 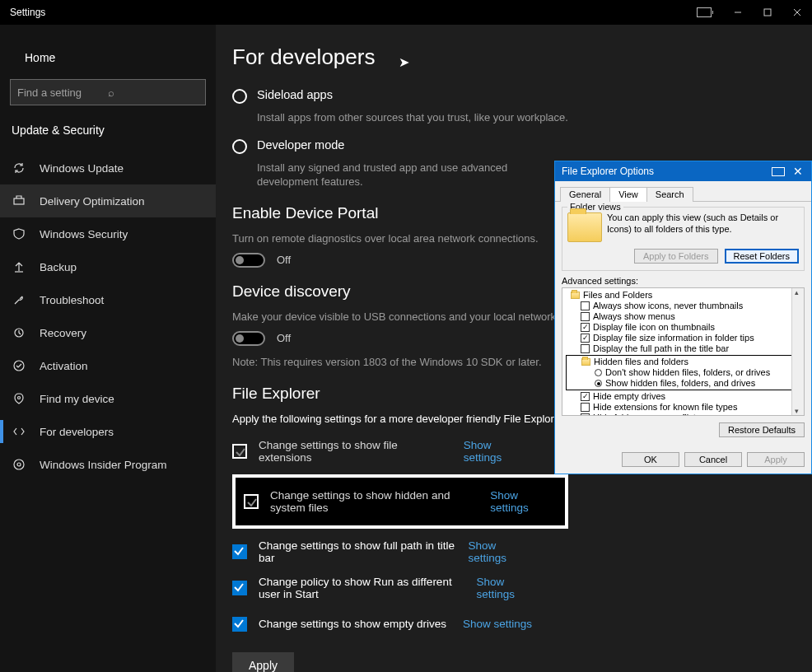 I want to click on advanced-settings-tree: Files and Folders Always show icons, nev…, so click(x=684, y=352).